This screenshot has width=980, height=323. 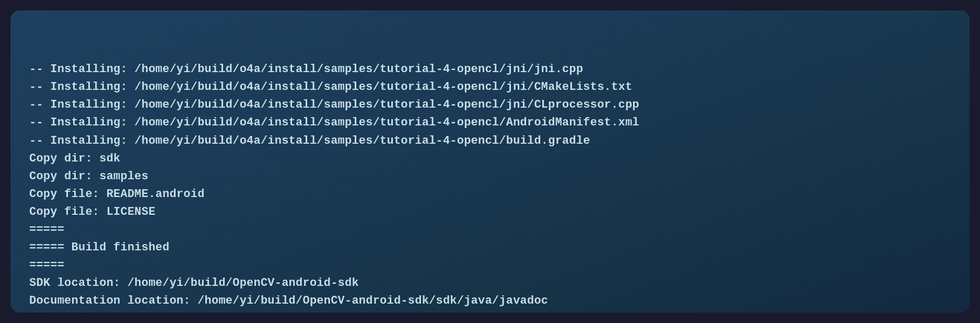 What do you see at coordinates (490, 177) in the screenshot?
I see `terminal-line: Copy dir: samples` at bounding box center [490, 177].